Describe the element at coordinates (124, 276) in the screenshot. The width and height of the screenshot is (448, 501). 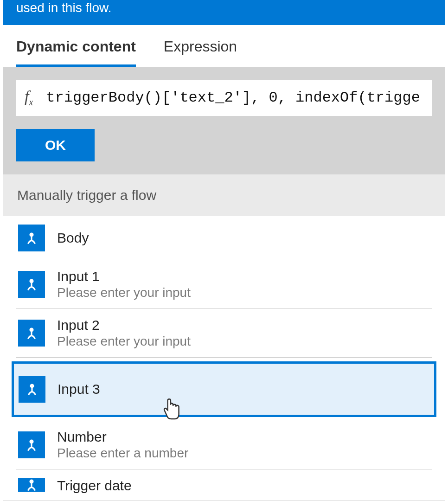
I see `item-title: Input 1` at that location.